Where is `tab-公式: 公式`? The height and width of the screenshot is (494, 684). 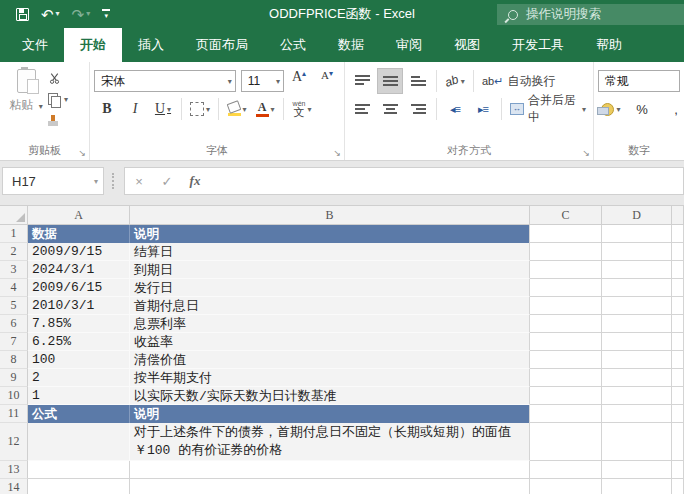
tab-公式: 公式 is located at coordinates (293, 45).